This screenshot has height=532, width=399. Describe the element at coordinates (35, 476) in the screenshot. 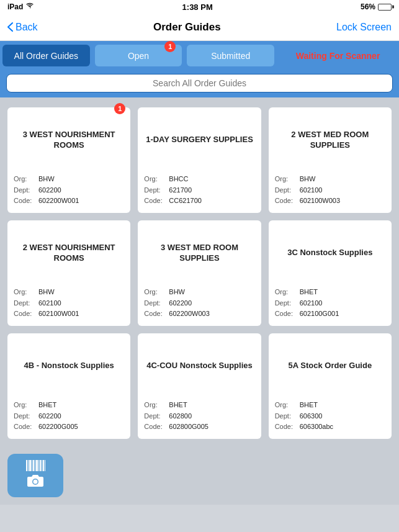

I see `scanner-button` at that location.